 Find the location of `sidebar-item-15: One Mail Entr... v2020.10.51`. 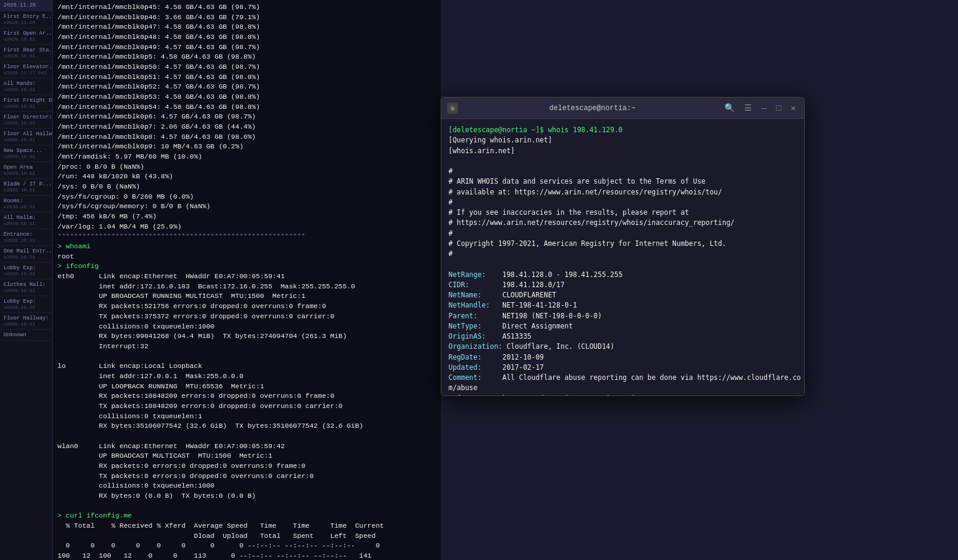

sidebar-item-15: One Mail Entr... v2020.10.51 is located at coordinates (26, 254).